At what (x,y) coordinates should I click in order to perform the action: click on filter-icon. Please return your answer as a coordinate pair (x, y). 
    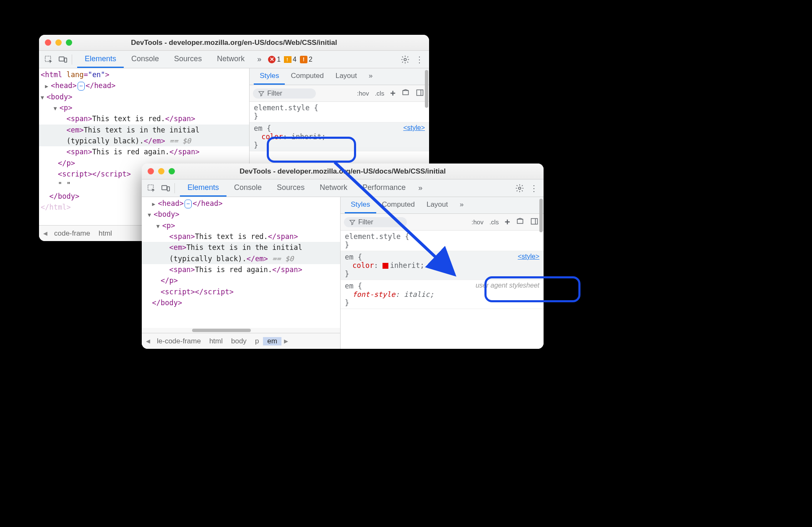
    Looking at the image, I should click on (352, 222).